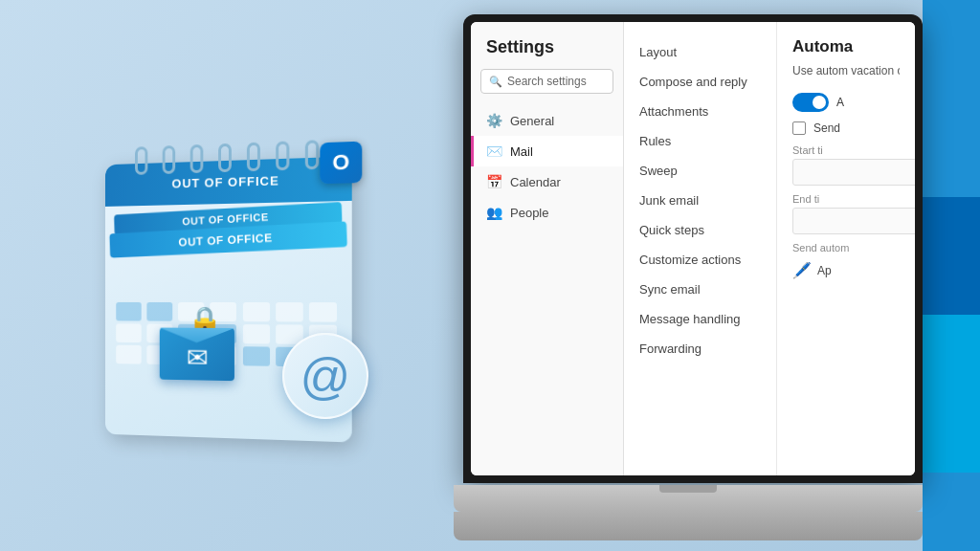 The image size is (980, 551). What do you see at coordinates (701, 230) in the screenshot?
I see `menu-item-quicksteps: Quick steps` at bounding box center [701, 230].